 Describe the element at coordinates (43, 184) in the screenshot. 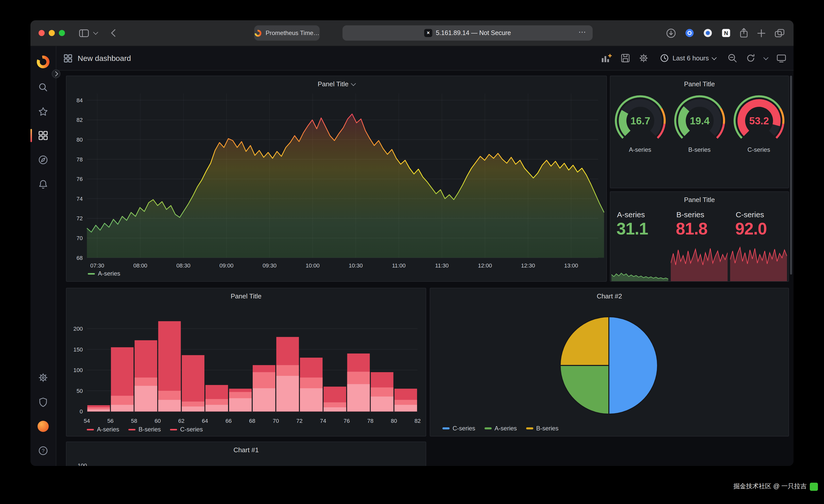

I see `bell-icon` at that location.